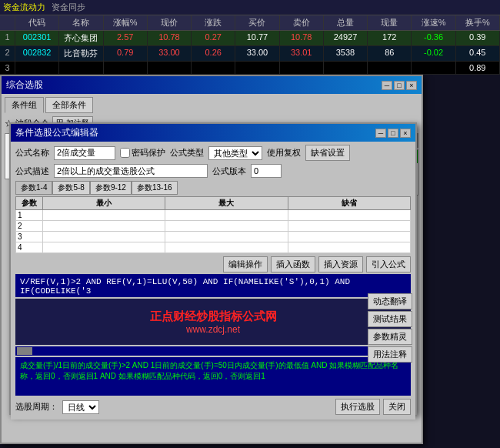 The height and width of the screenshot is (448, 500). Describe the element at coordinates (302, 68) in the screenshot. I see `row-sell` at that location.